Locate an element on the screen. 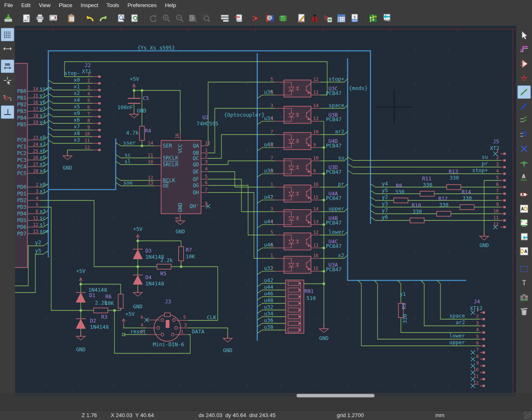  svg-text: BACK is located at coordinates (387, 21).